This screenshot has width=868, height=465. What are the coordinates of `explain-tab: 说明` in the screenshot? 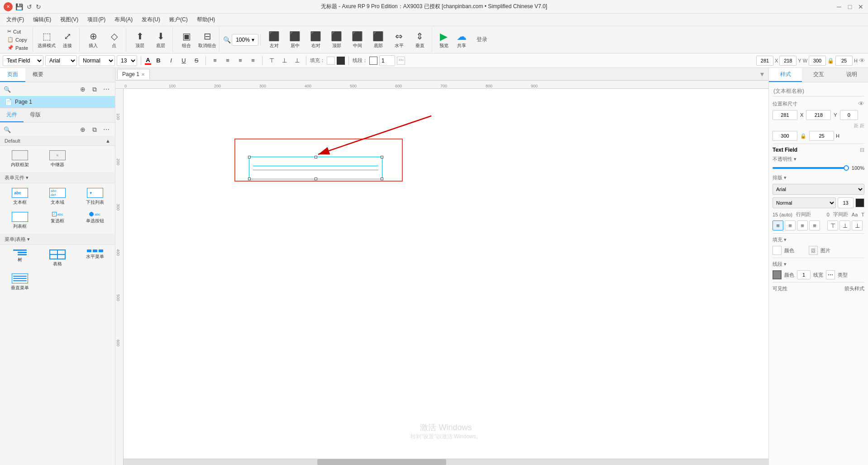 It's located at (852, 75).